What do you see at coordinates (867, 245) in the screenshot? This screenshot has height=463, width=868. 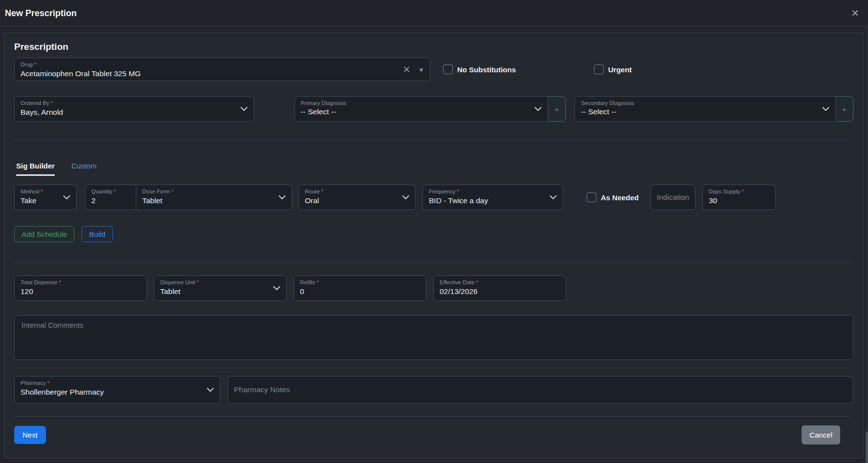 I see `vertical-scrollbar` at bounding box center [867, 245].